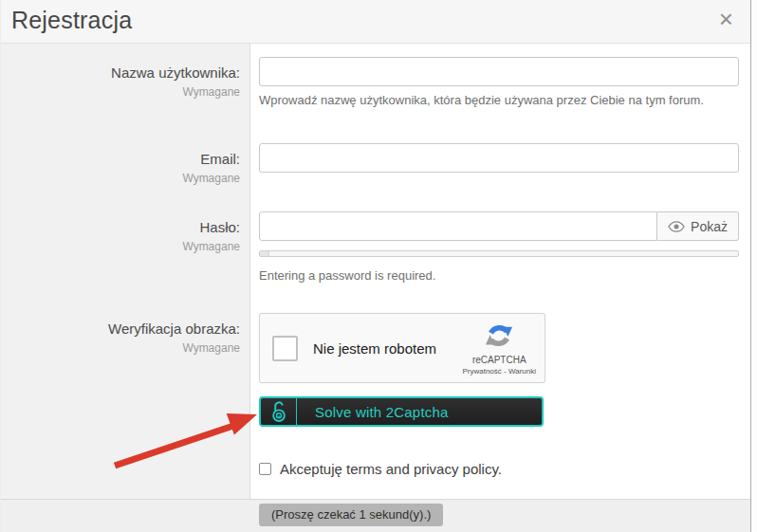 The image size is (757, 532). I want to click on recaptcha-brand-text: reCAPTCHA, so click(499, 360).